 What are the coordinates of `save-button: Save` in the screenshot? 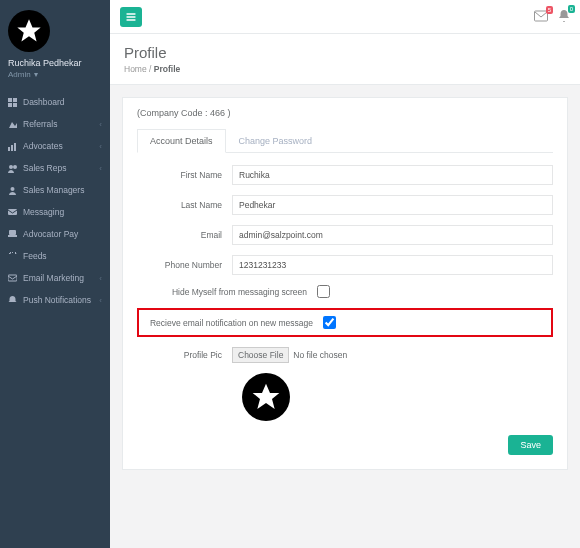 It's located at (530, 445).